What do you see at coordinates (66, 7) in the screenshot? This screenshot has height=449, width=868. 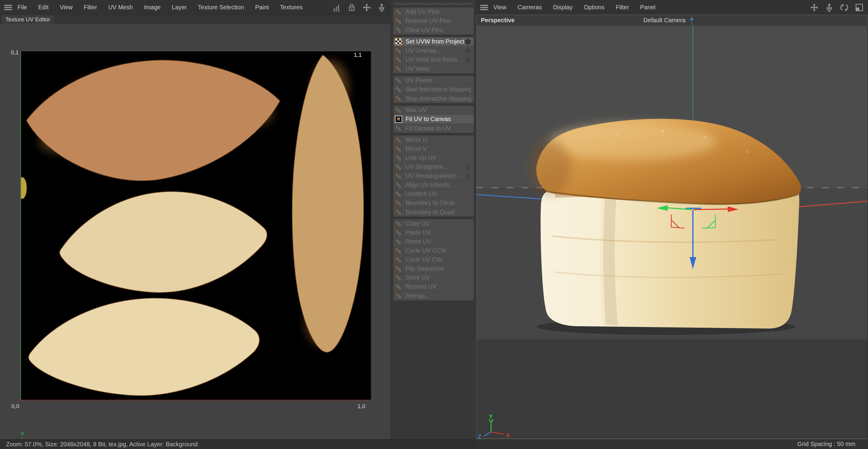 I see `menu-view: View` at bounding box center [66, 7].